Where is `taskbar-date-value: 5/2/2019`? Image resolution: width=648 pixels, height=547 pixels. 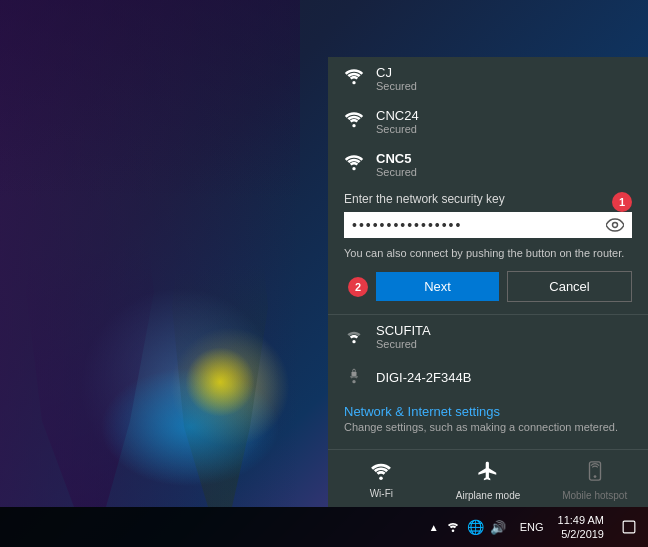 taskbar-date-value: 5/2/2019 is located at coordinates (581, 534).